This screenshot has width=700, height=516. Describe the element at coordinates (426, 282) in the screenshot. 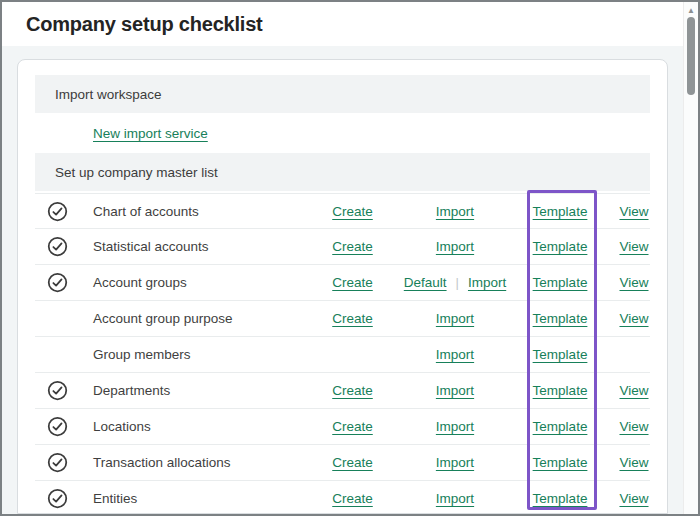

I see `default-link: Default` at that location.